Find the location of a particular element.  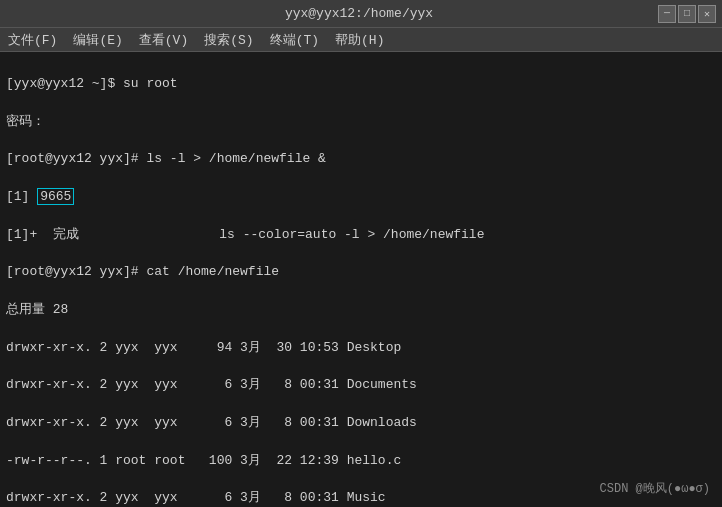

terminal-line-3: [root@yyx12 yyx]# ls -l > /home/newfile … is located at coordinates (361, 160).